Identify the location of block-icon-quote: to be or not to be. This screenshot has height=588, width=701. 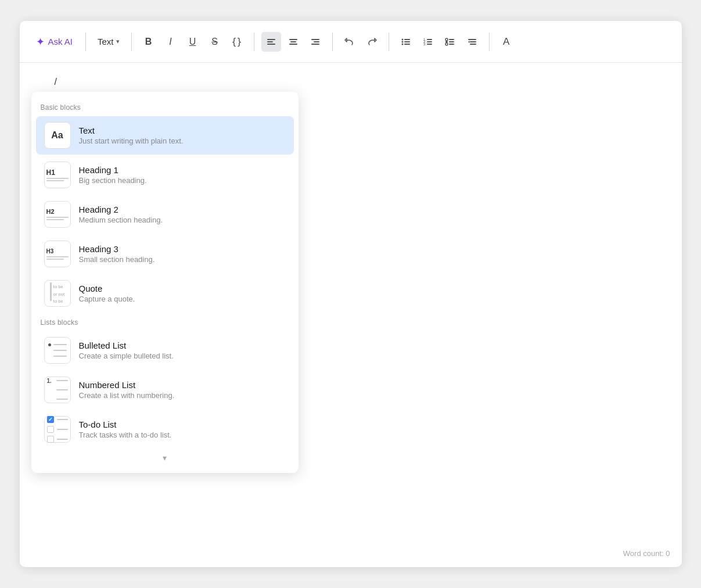
(57, 293).